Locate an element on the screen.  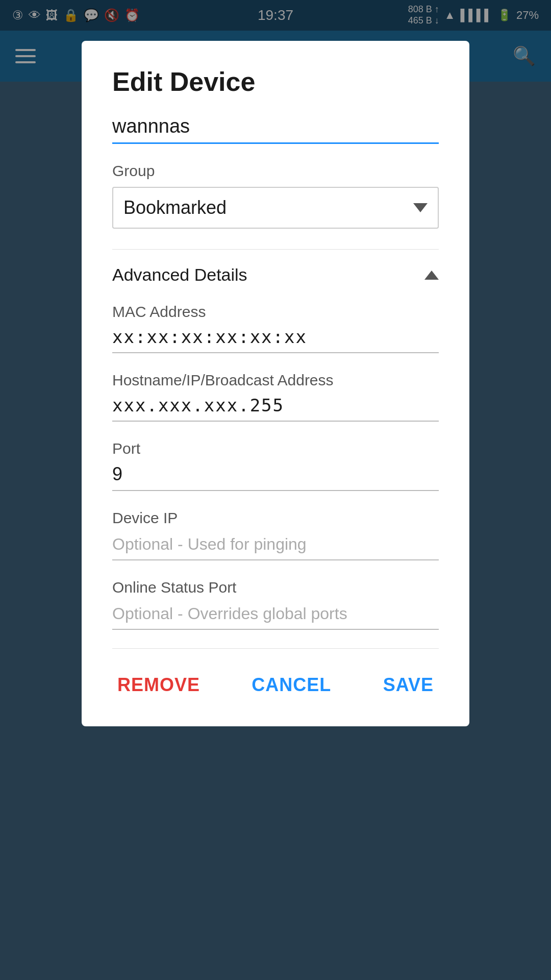
online-status-port-label: Online Status Port is located at coordinates (276, 587).